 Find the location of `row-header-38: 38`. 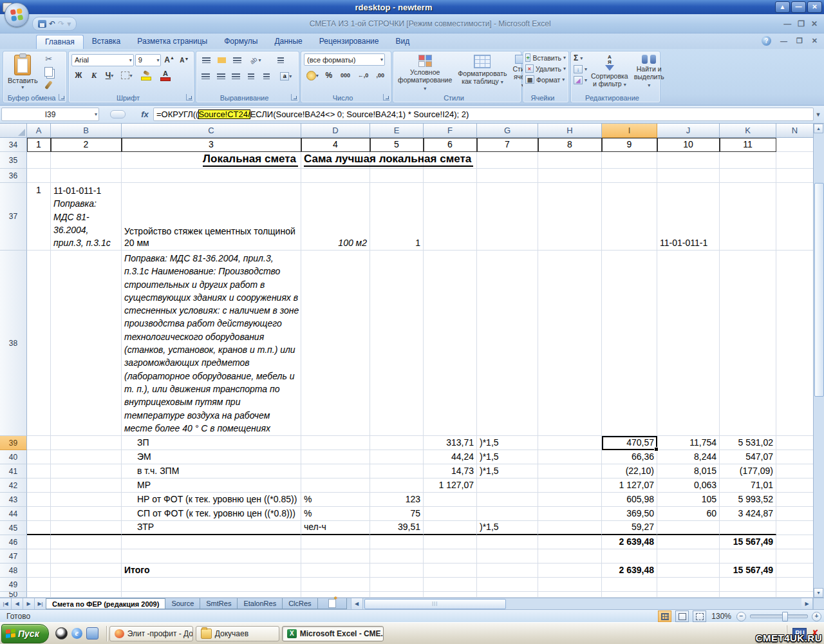

row-header-38: 38 is located at coordinates (14, 343).